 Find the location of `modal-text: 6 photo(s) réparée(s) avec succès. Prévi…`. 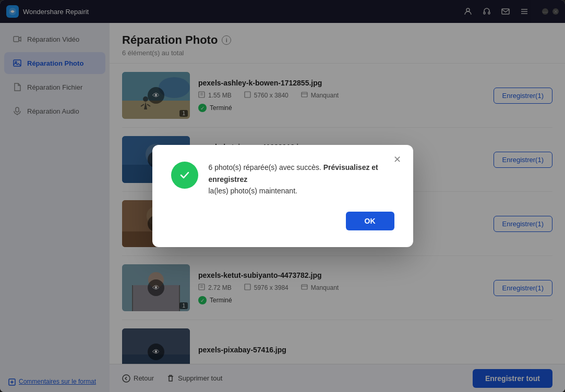

modal-text: 6 photo(s) réparée(s) avec succès. Prévi… is located at coordinates (302, 179).